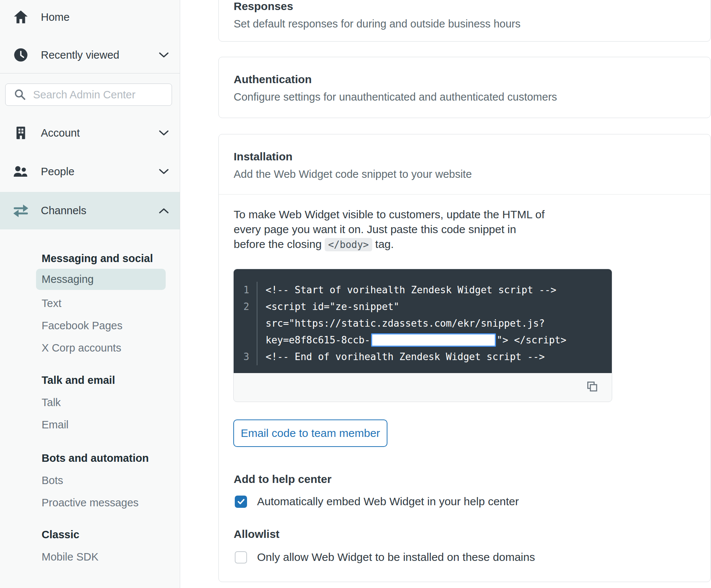 This screenshot has height=588, width=711. What do you see at coordinates (282, 479) in the screenshot?
I see `add-to-help-center-heading: Add to help center` at bounding box center [282, 479].